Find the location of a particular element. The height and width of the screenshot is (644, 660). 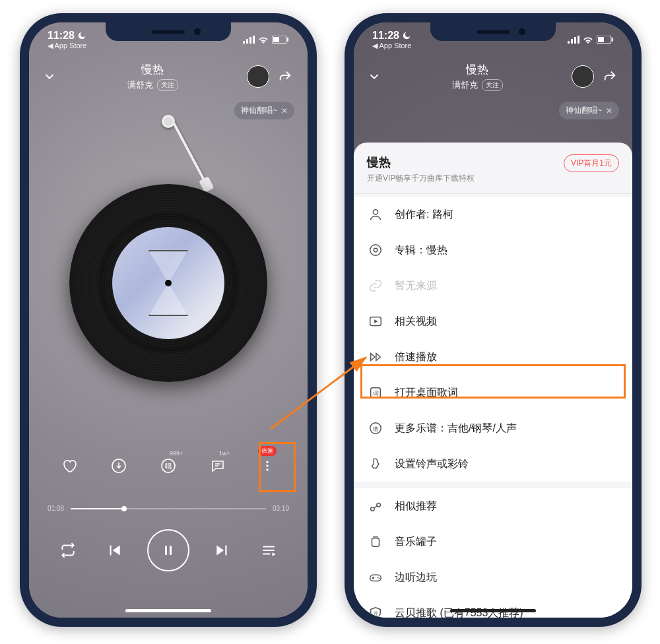

chevron-down-icon is located at coordinates (50, 77).